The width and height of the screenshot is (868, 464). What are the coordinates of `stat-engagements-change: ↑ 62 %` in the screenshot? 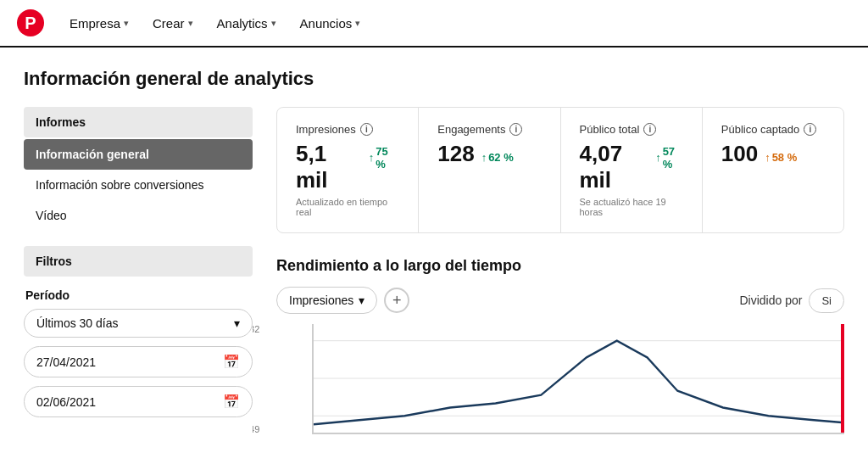 It's located at (498, 158).